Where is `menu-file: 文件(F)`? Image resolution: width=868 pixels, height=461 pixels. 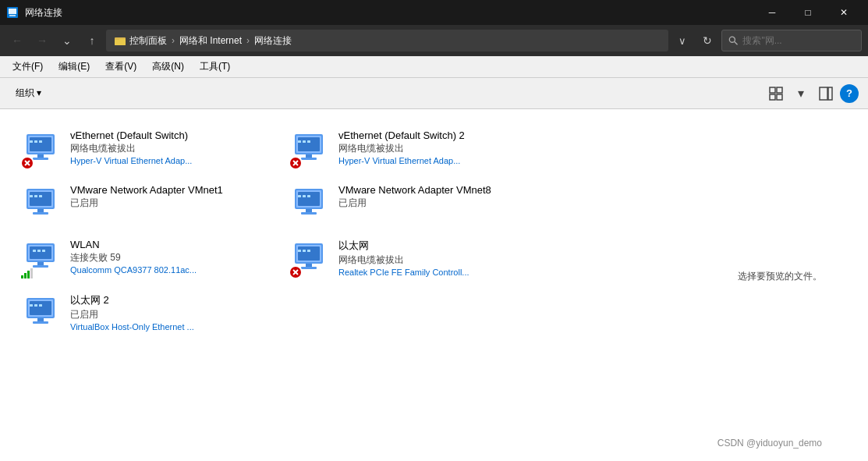 menu-file: 文件(F) is located at coordinates (28, 67).